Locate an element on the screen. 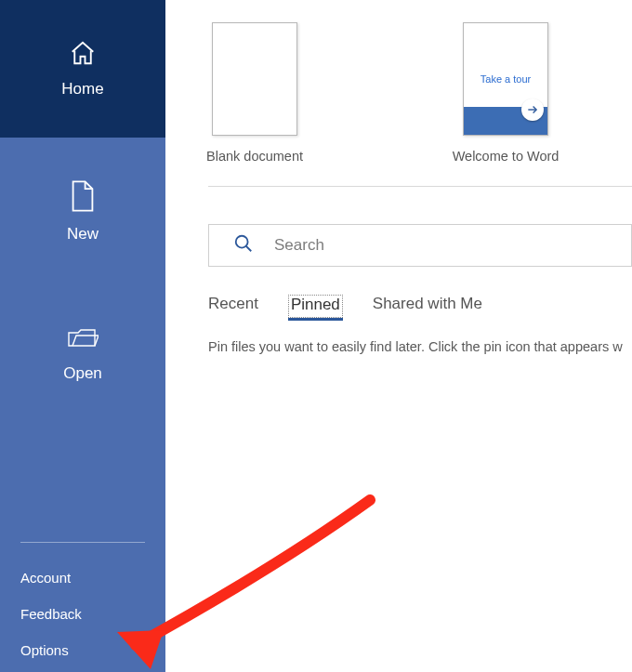 This screenshot has height=672, width=632. new-document-icon is located at coordinates (83, 198).